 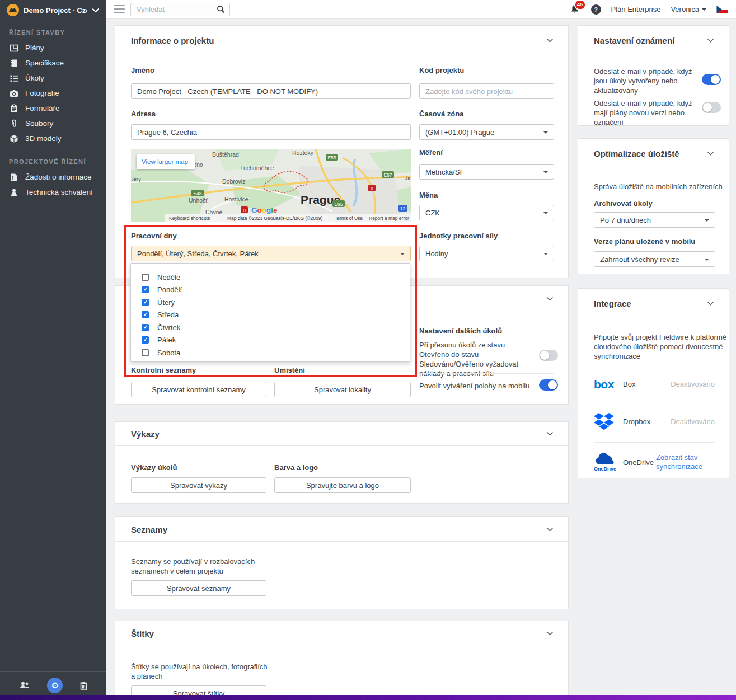 I want to click on manage-locations-button: Spravovat lokality, so click(x=343, y=389).